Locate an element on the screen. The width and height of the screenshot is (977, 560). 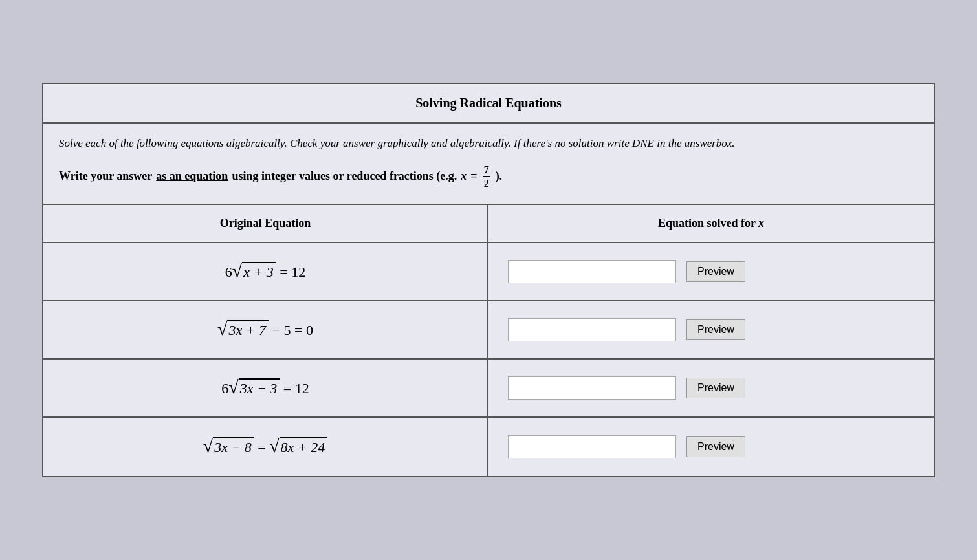
preview-button-2: Preview is located at coordinates (716, 330).